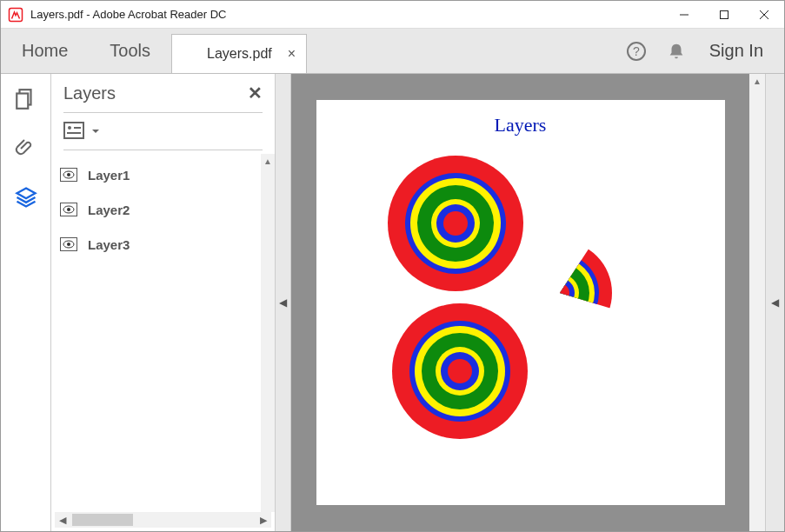 This screenshot has width=785, height=532. Describe the element at coordinates (764, 15) in the screenshot. I see `close-window-button` at that location.